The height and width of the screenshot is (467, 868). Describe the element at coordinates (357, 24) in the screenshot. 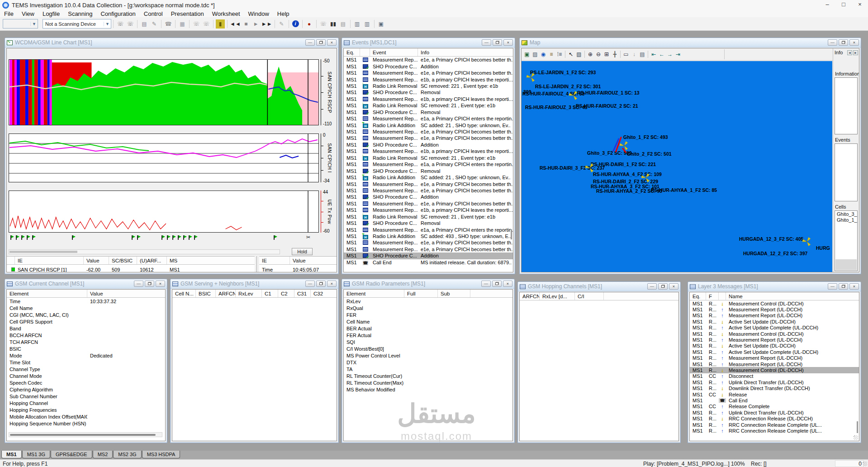

I see `panel-view-icon: ▥` at that location.